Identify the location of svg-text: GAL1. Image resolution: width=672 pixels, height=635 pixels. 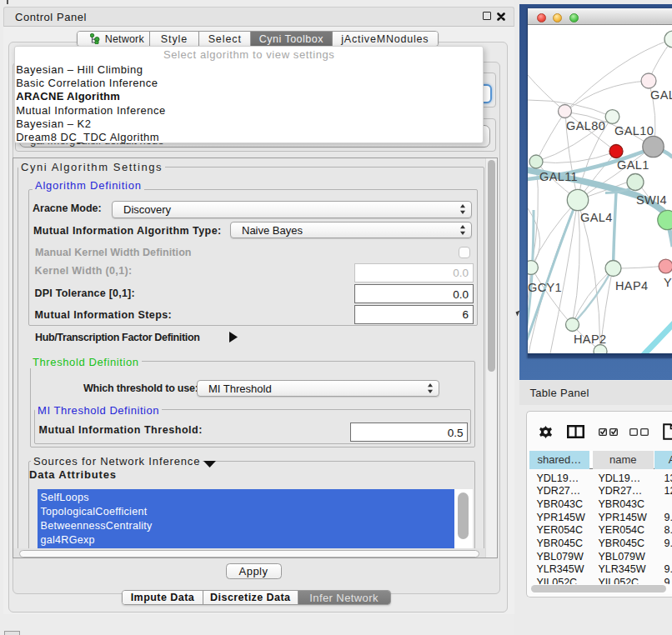
(634, 165).